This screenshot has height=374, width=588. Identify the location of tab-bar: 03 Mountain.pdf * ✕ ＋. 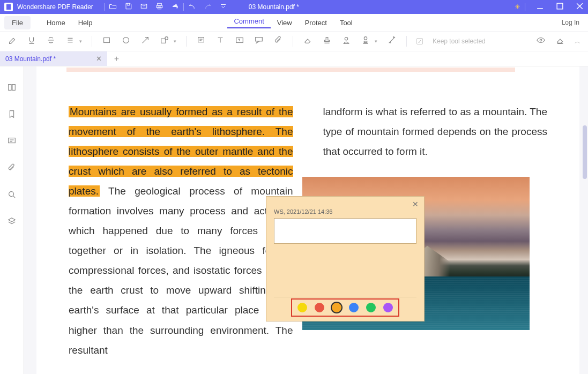
(294, 59).